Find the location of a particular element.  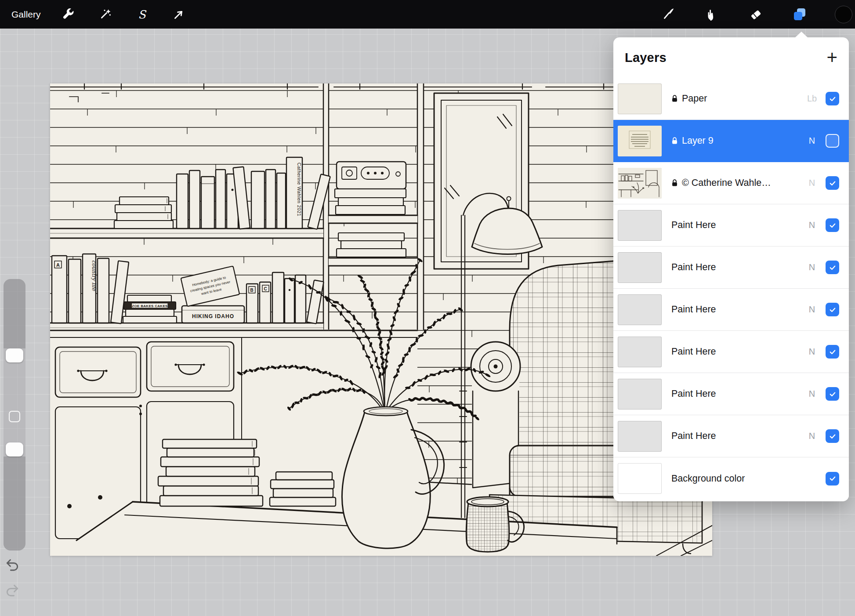

add-layer-button: + is located at coordinates (832, 58).